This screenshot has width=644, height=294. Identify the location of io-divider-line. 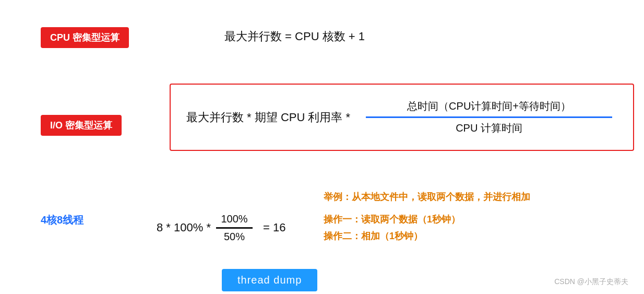
(489, 117).